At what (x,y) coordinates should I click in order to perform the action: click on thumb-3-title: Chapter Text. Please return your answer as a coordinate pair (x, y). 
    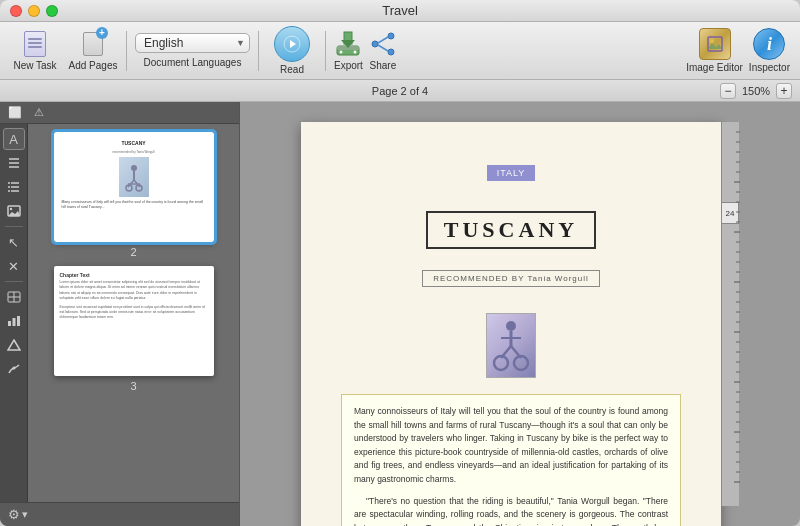
    Looking at the image, I should click on (134, 275).